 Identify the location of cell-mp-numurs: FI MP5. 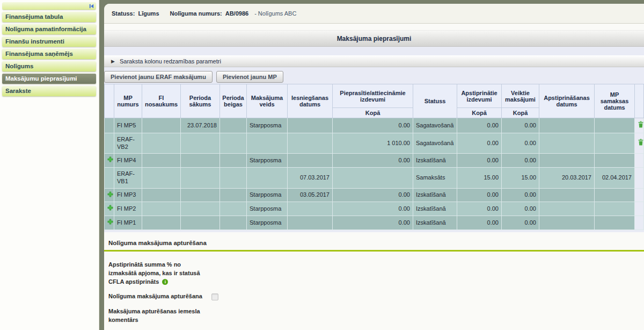
(128, 126).